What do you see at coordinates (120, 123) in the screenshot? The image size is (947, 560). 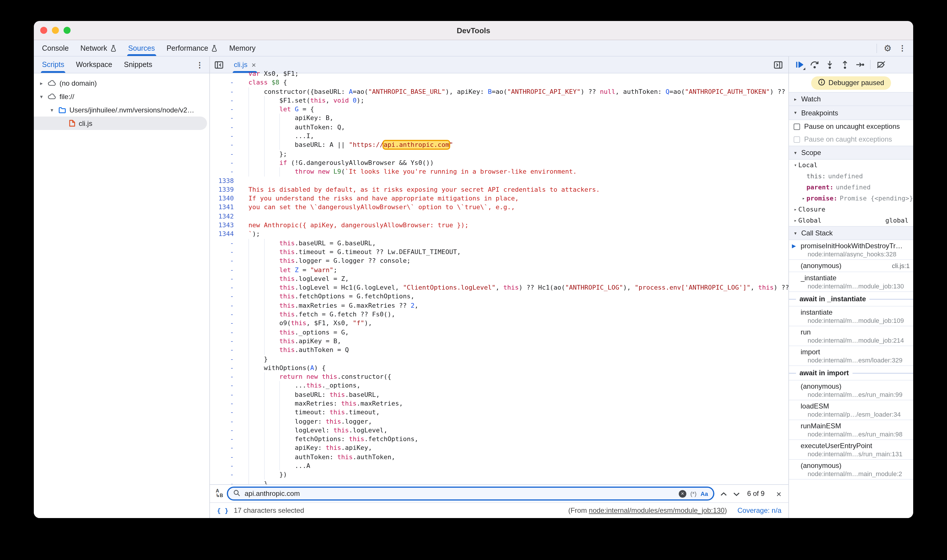 I see `tree-item-cli-js: cli.js` at bounding box center [120, 123].